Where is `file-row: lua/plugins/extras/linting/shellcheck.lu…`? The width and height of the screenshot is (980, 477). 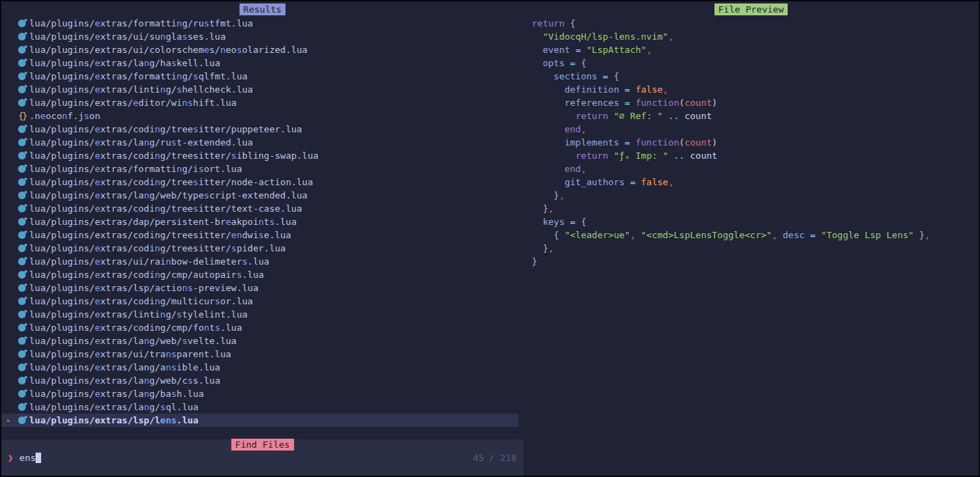
file-row: lua/plugins/extras/linting/shellcheck.lu… is located at coordinates (262, 89).